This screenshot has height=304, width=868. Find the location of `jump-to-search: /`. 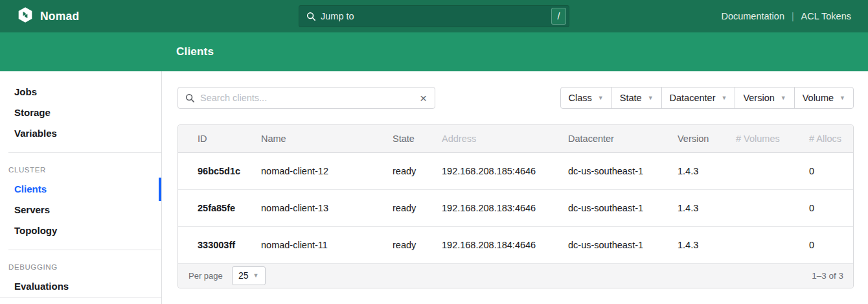

jump-to-search: / is located at coordinates (434, 16).